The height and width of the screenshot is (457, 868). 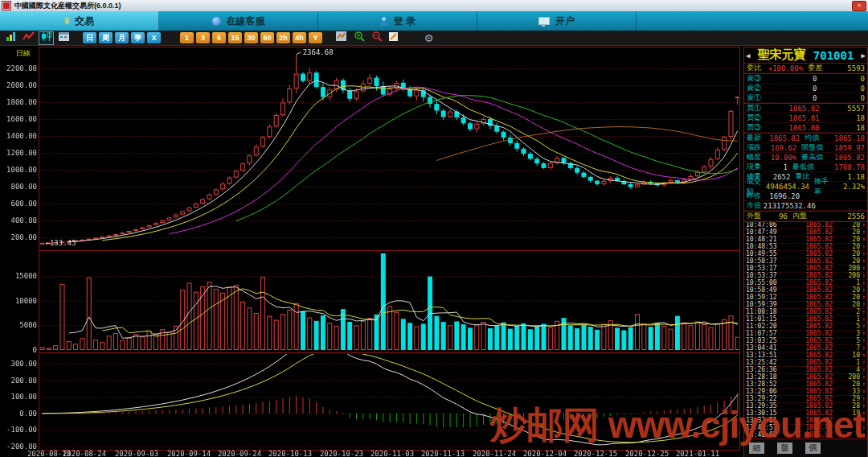 What do you see at coordinates (358, 39) in the screenshot?
I see `zoom-in-button` at bounding box center [358, 39].